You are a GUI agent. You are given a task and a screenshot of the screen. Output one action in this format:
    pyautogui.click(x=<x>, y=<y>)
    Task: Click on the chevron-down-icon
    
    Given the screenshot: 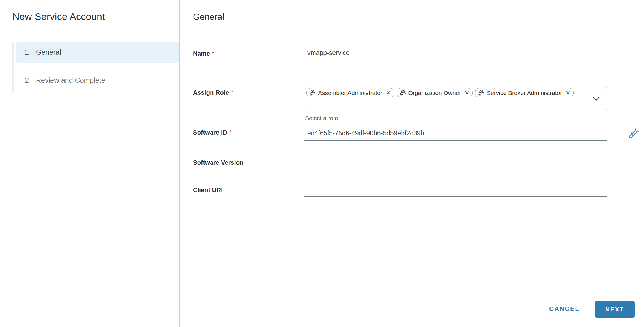 What is the action you would take?
    pyautogui.click(x=596, y=99)
    